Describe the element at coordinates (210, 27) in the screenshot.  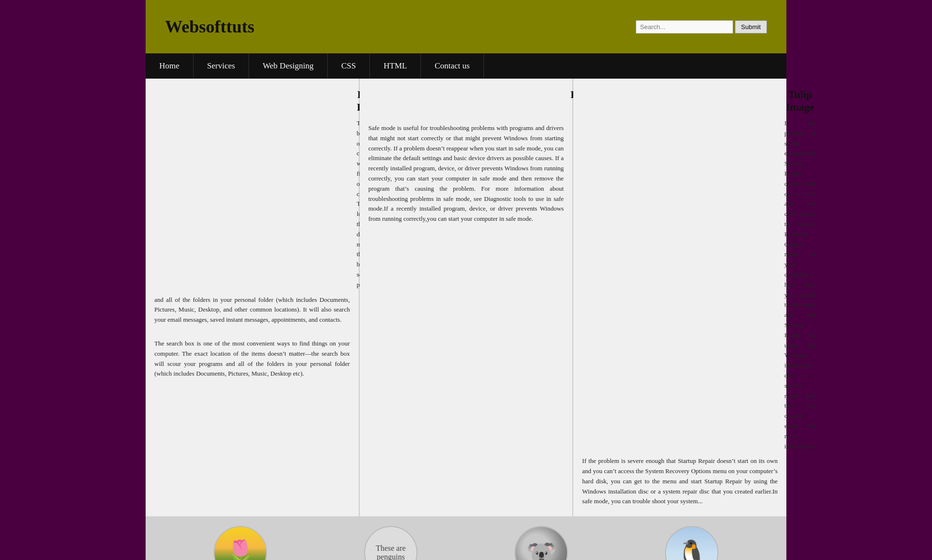
I see `site-title: Websofttuts` at that location.